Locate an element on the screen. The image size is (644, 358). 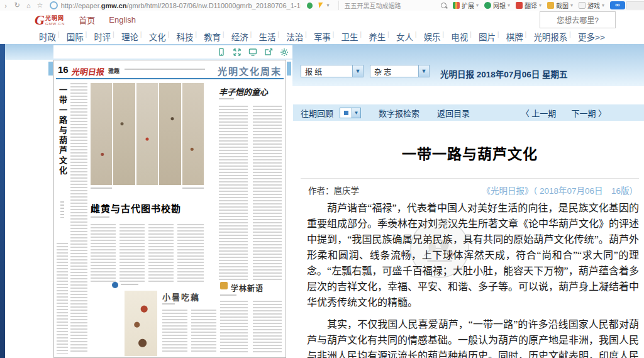
paper-select-dropdown: 报 纸 ▼ is located at coordinates (332, 71).